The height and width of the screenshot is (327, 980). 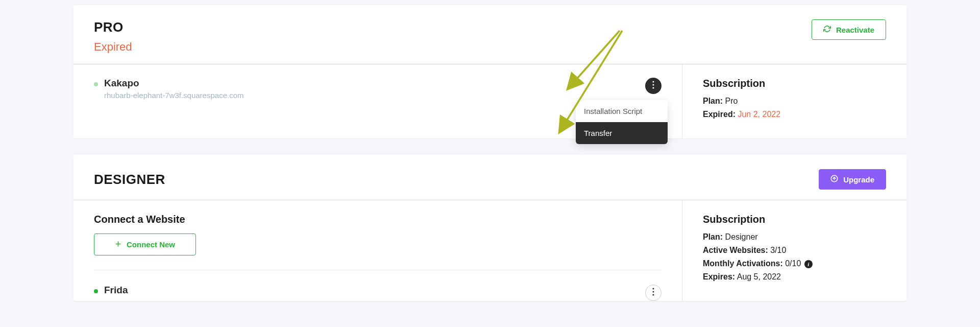 I want to click on upgrade-label: Upgrade, so click(x=859, y=180).